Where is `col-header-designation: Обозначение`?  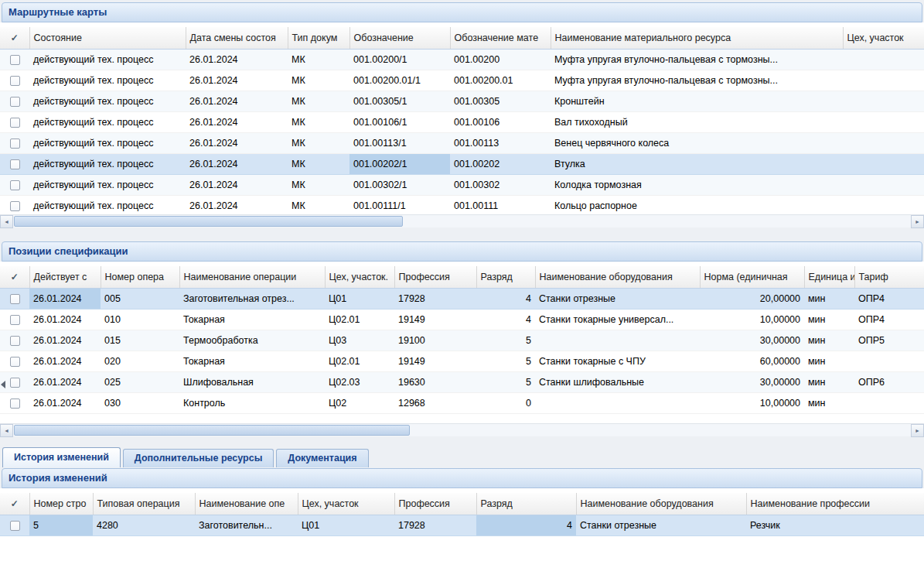
col-header-designation: Обозначение is located at coordinates (400, 38).